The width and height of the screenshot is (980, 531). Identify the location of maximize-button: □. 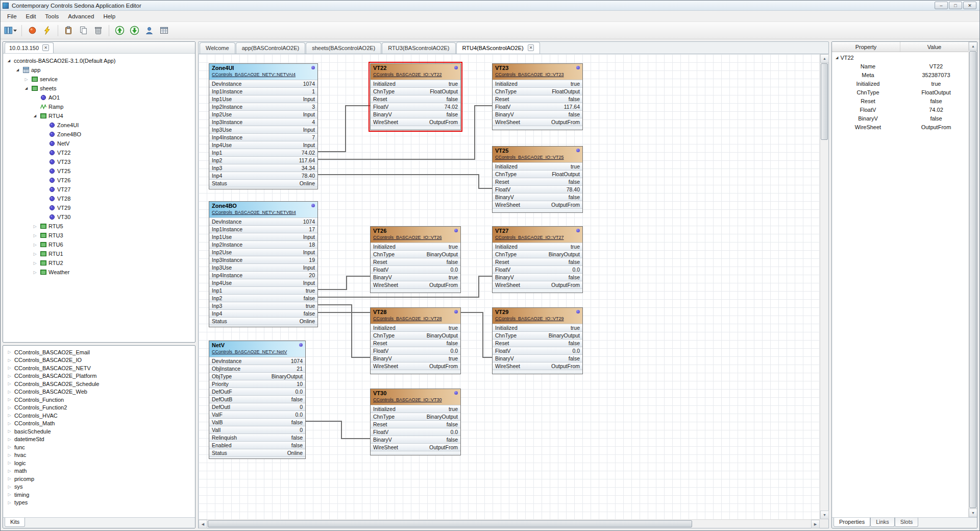
(955, 5).